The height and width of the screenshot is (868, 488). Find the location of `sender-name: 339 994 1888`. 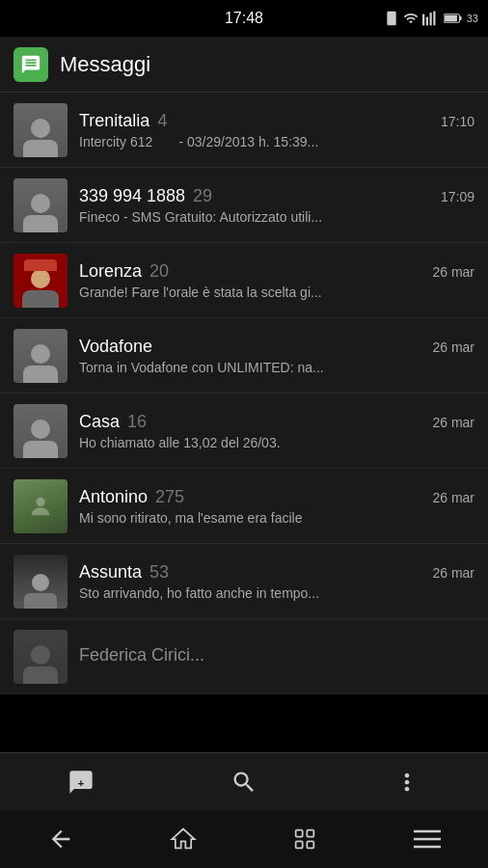

sender-name: 339 994 1888 is located at coordinates (132, 197).